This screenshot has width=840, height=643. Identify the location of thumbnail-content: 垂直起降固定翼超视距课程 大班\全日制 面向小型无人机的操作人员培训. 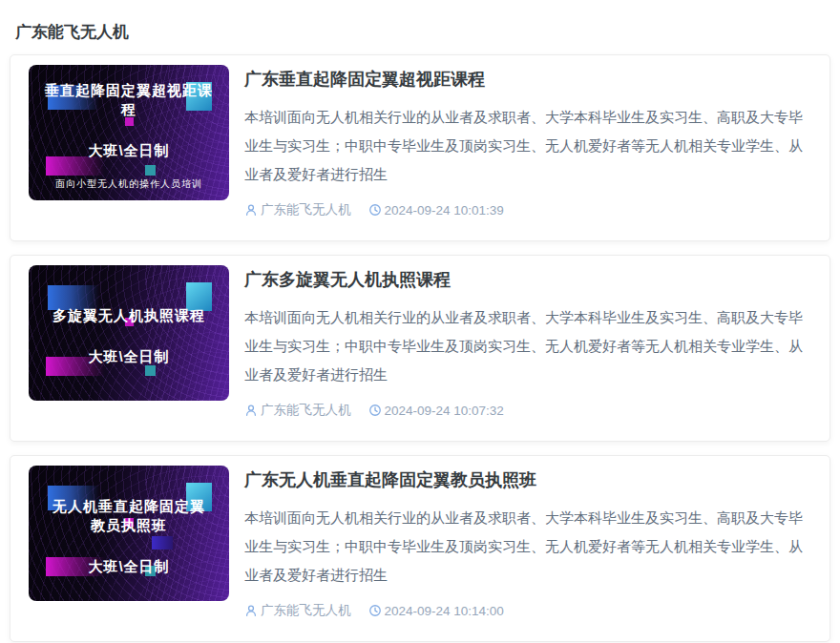
(129, 134).